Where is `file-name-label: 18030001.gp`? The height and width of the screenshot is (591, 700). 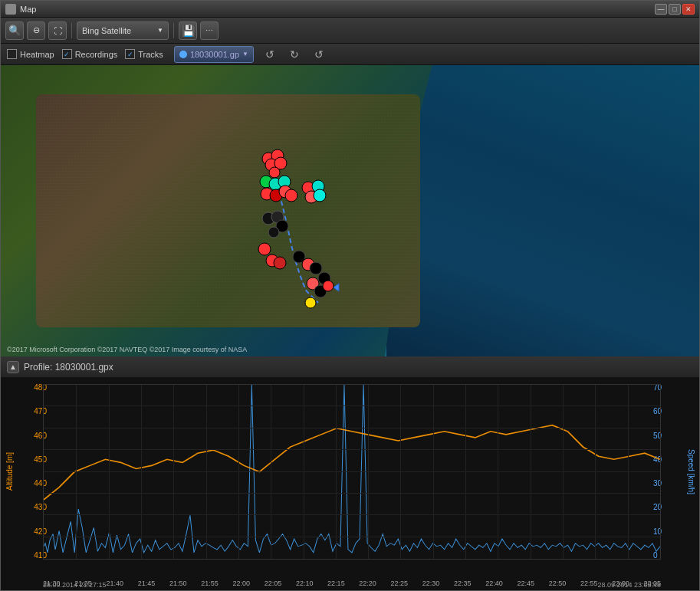 file-name-label: 18030001.gp is located at coordinates (215, 54).